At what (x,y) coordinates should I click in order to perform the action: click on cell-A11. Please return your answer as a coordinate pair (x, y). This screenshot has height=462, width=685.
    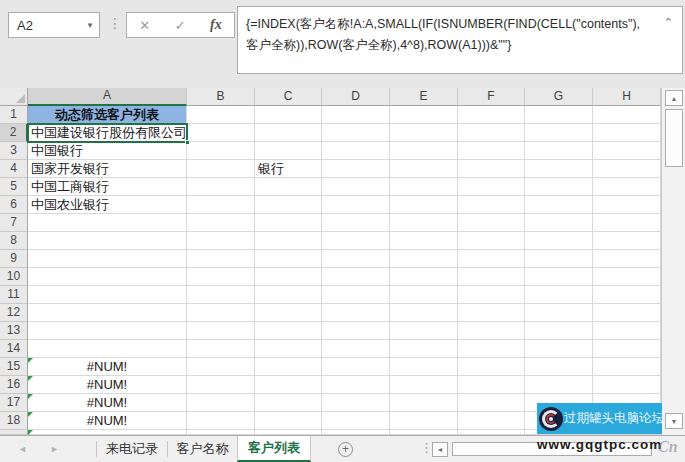
    Looking at the image, I should click on (108, 295).